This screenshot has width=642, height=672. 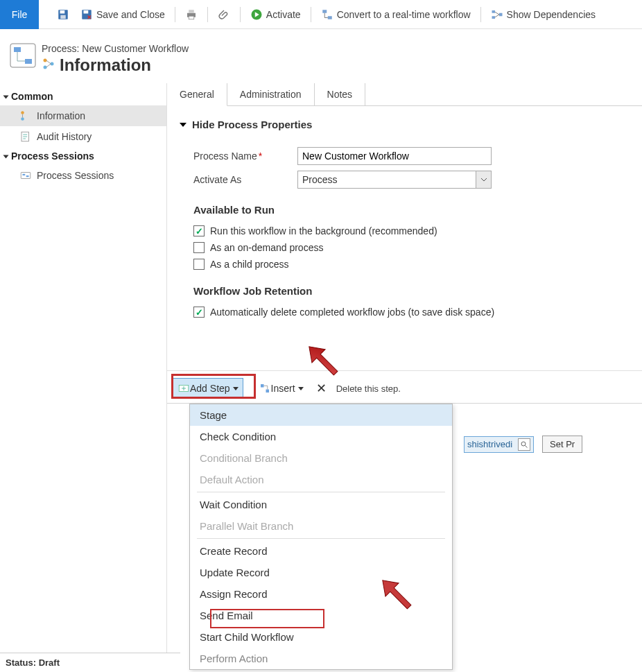 What do you see at coordinates (499, 445) in the screenshot?
I see `user-lookup-field: shishtrivedi` at bounding box center [499, 445].